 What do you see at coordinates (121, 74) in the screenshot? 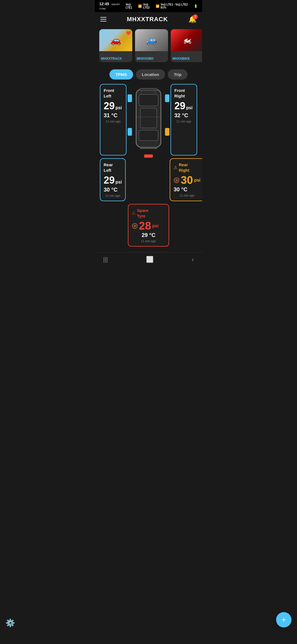
I see `tab-tpms: TPMS` at bounding box center [121, 74].